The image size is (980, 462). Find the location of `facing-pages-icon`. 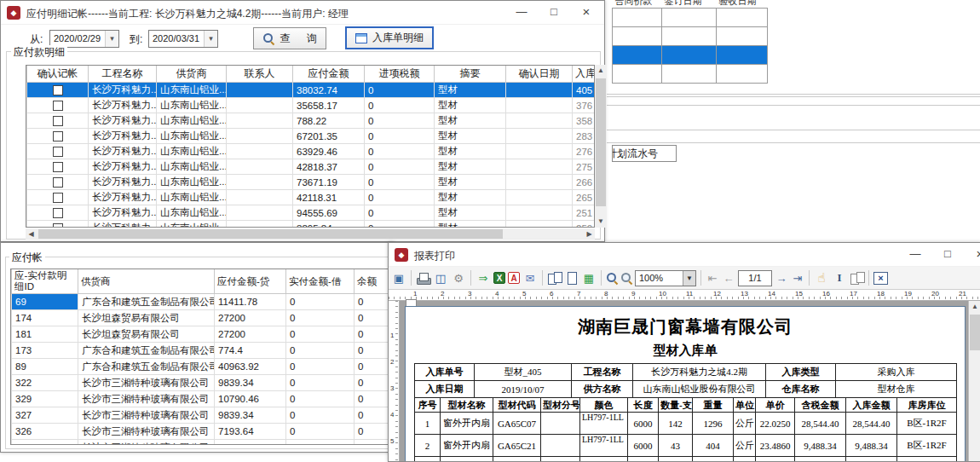

facing-pages-icon is located at coordinates (554, 278).